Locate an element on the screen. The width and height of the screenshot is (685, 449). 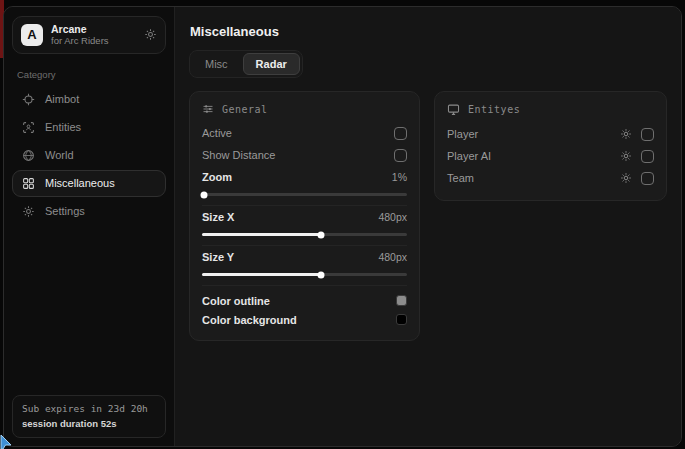
grid-icon is located at coordinates (28, 184).